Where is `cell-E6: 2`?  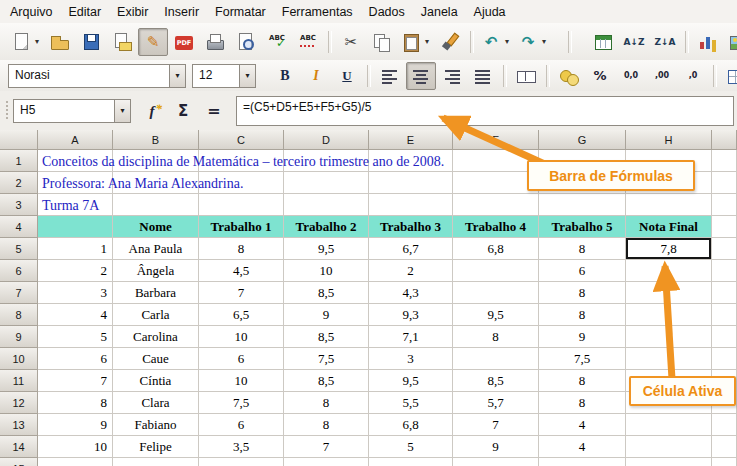 cell-E6: 2 is located at coordinates (411, 271).